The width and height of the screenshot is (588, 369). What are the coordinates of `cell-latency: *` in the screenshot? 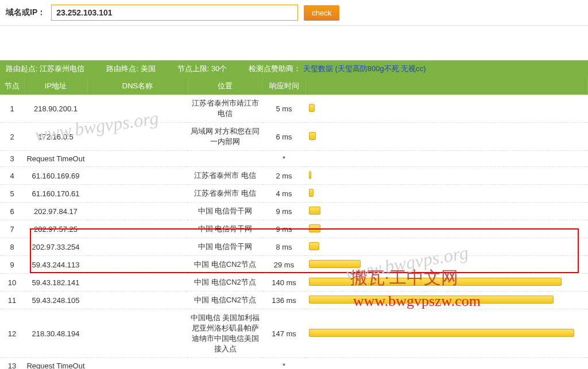 It's located at (284, 364).